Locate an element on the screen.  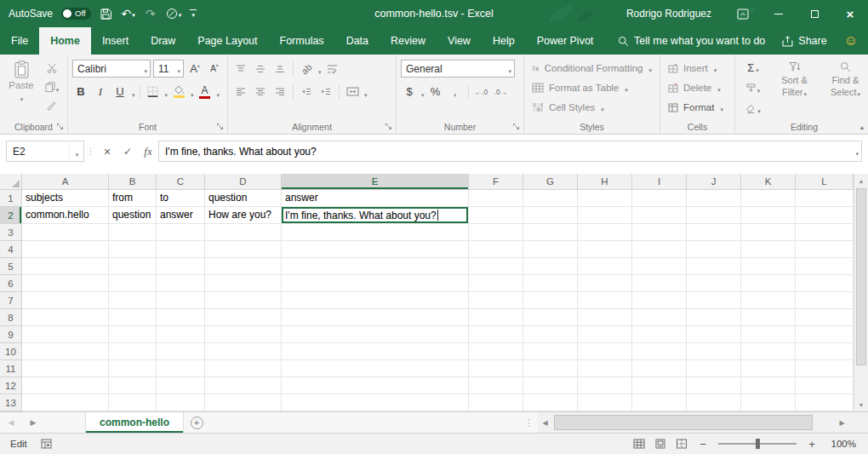
expand-formula-bar-icon is located at coordinates (856, 152).